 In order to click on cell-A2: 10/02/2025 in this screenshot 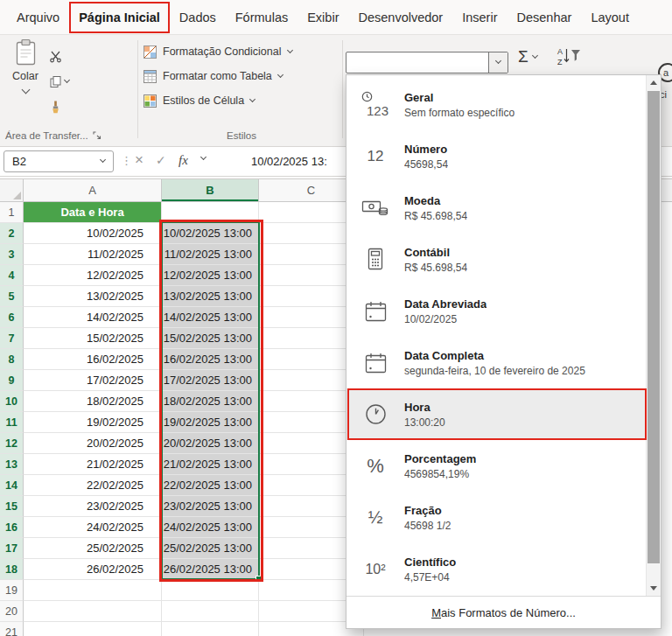, I will do `click(93, 234)`.